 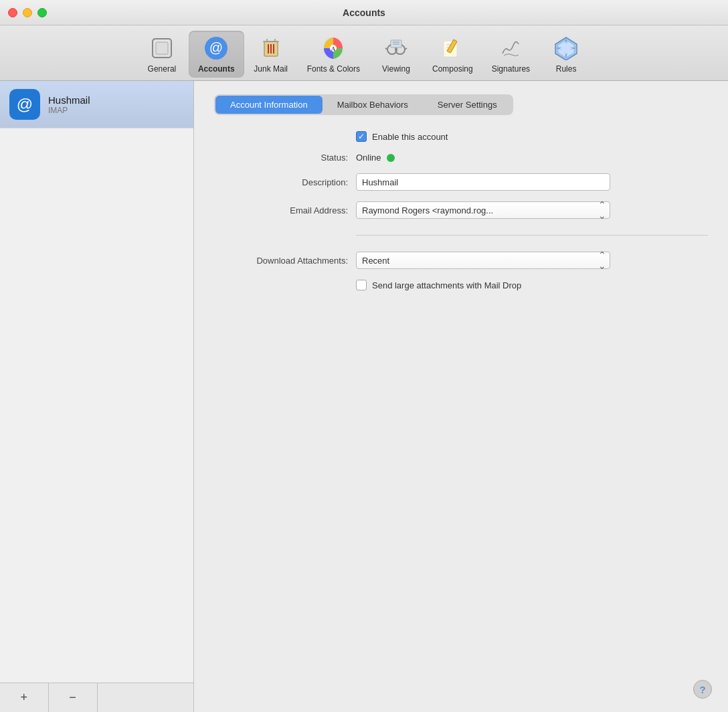 What do you see at coordinates (70, 100) in the screenshot?
I see `account-name: Hushmail` at bounding box center [70, 100].